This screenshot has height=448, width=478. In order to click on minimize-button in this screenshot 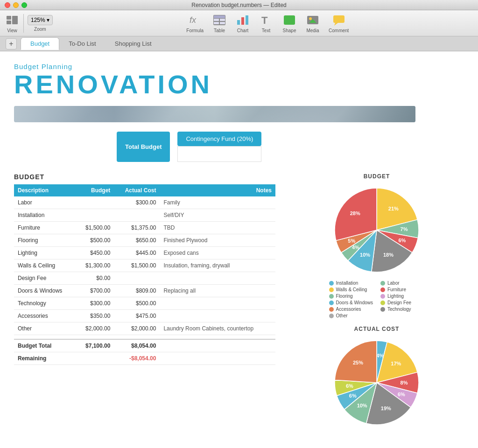, I will do `click(16, 5)`.